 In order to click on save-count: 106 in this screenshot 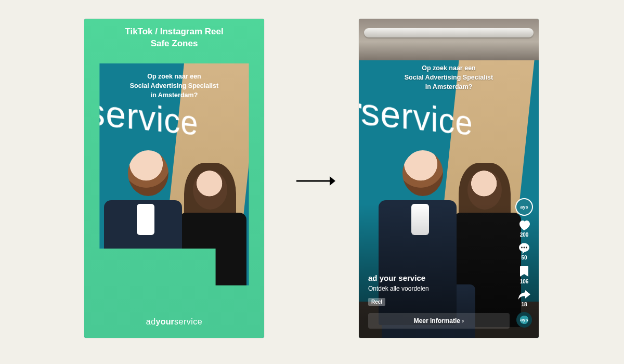, I will do `click(524, 282)`.